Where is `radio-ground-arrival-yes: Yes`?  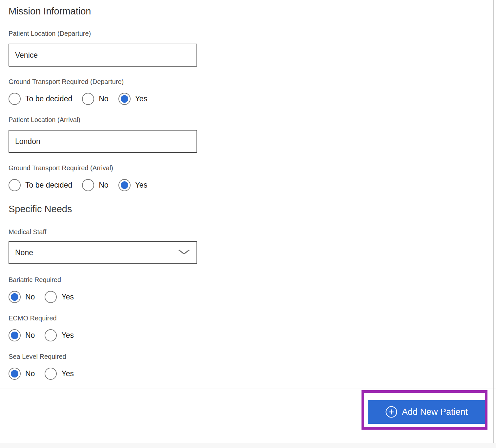
radio-ground-arrival-yes: Yes is located at coordinates (133, 185).